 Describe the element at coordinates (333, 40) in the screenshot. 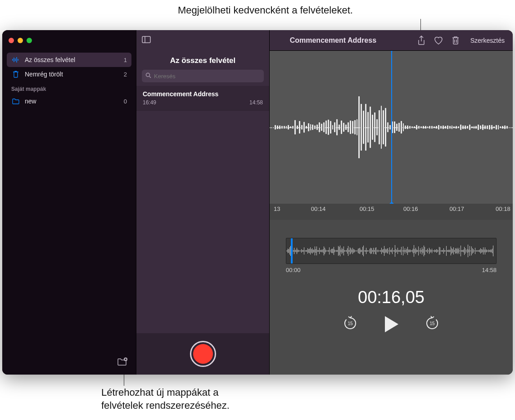

I see `toolbar-title: Commencement Address` at that location.